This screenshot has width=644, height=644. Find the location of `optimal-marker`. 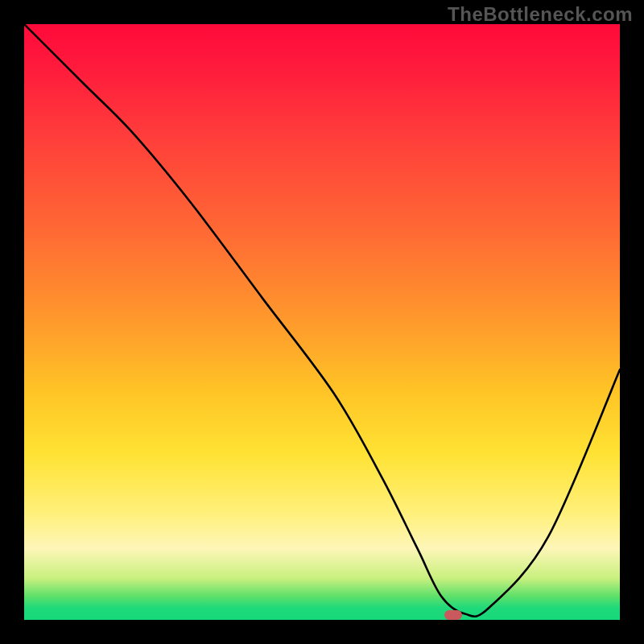

optimal-marker is located at coordinates (453, 615).